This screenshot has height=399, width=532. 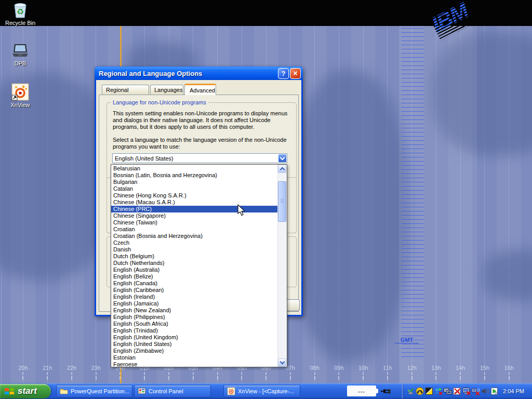 What do you see at coordinates (96, 368) in the screenshot?
I see `hour-label: 23h` at bounding box center [96, 368].